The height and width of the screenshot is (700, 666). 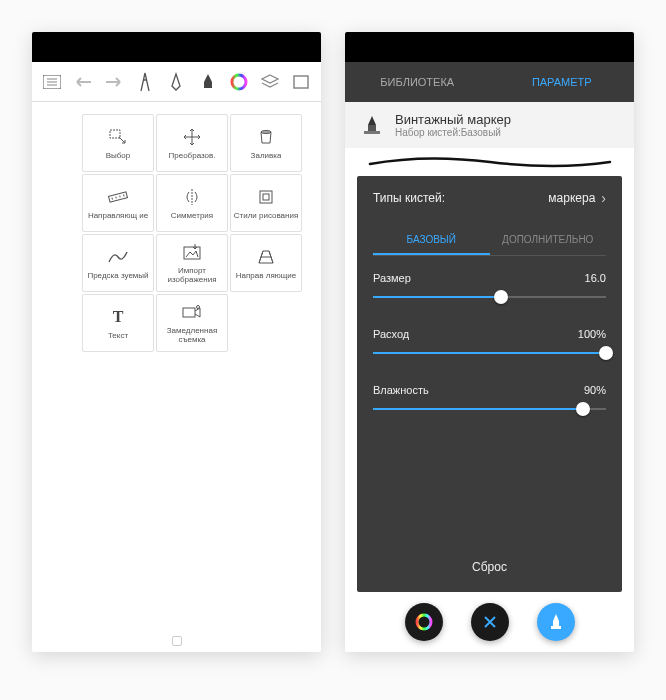 What do you see at coordinates (595, 390) in the screenshot?
I see `slider-value: 90%` at bounding box center [595, 390].